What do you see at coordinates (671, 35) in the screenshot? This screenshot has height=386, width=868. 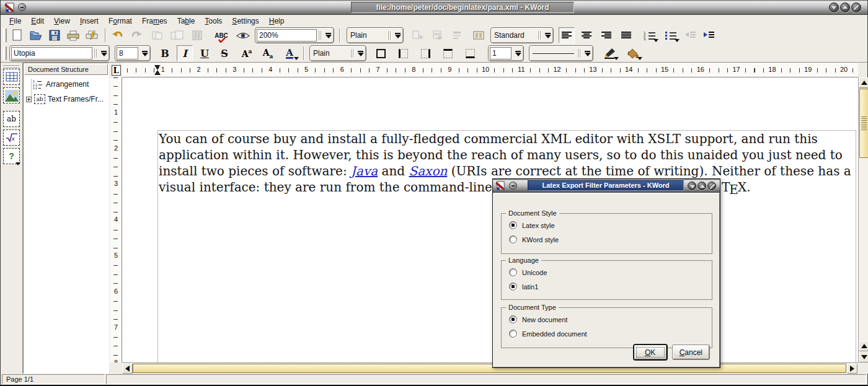 I see `bullet-list-button` at bounding box center [671, 35].